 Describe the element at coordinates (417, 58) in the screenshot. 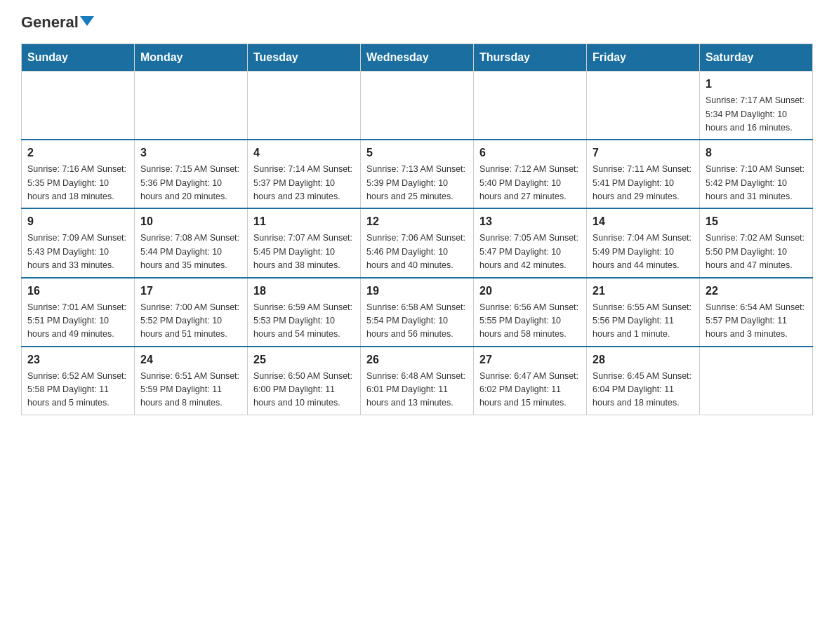

I see `weekday-header-wednesday: Wednesday` at that location.